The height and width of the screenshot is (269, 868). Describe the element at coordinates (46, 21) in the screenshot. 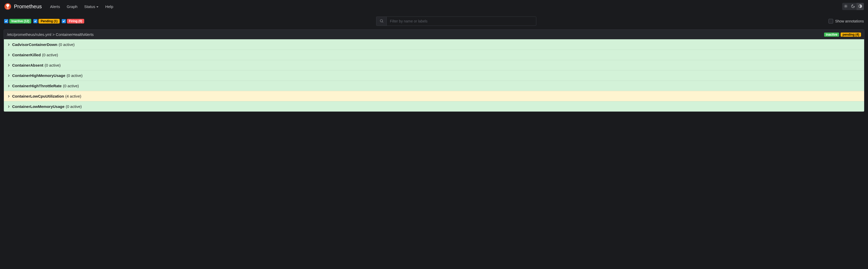

I see `filter-pending-wrap: Pending (1)` at that location.